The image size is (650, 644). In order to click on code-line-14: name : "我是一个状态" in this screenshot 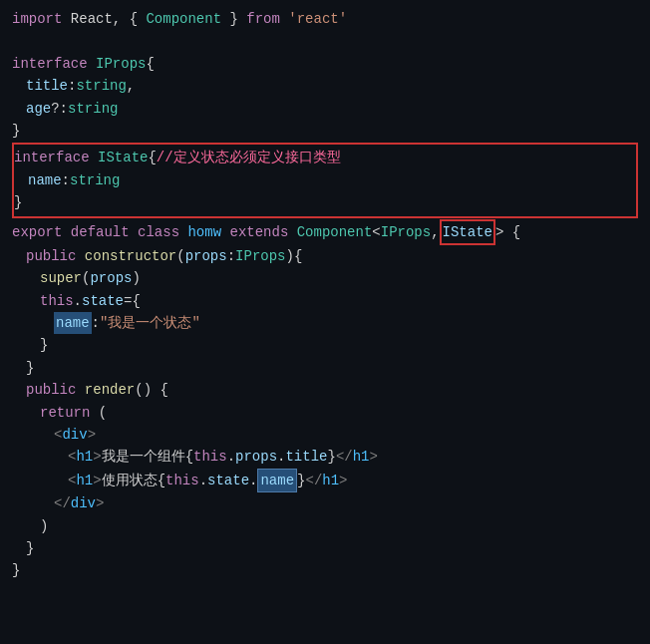, I will do `click(325, 323)`.